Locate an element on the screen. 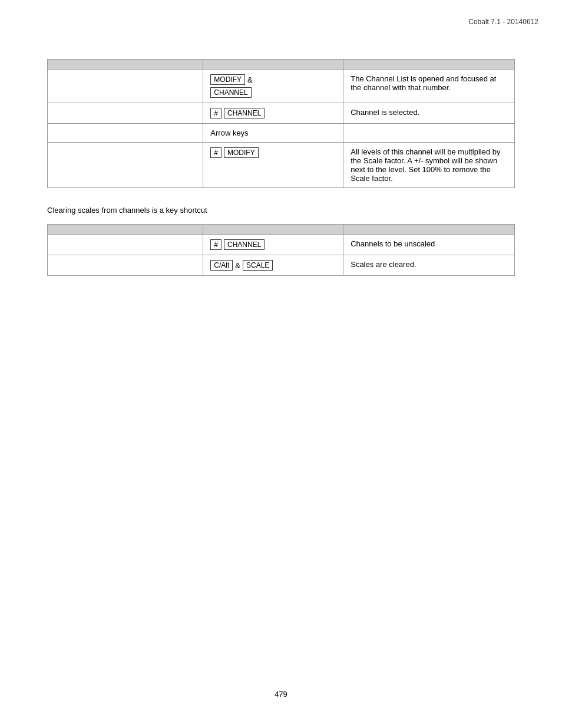 This screenshot has height=728, width=562. section2-title: Clearing scales from channels is a key s… is located at coordinates (281, 210).